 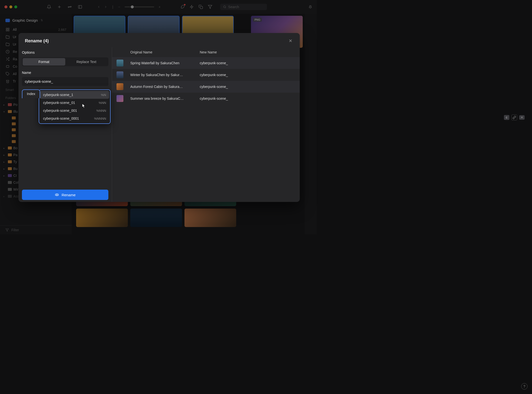 What do you see at coordinates (80, 7) in the screenshot?
I see `sidebar-toggle-icon` at bounding box center [80, 7].